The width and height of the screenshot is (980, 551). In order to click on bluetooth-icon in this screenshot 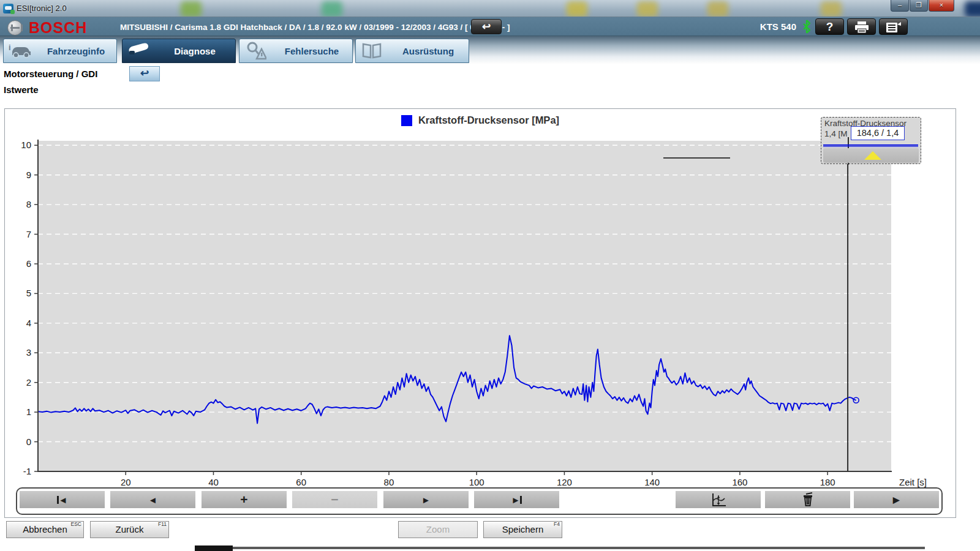, I will do `click(807, 27)`.